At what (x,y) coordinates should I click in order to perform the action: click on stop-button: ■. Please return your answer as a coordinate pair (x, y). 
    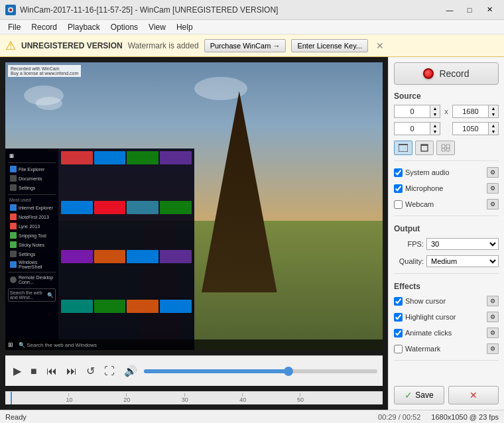
    Looking at the image, I should click on (34, 371).